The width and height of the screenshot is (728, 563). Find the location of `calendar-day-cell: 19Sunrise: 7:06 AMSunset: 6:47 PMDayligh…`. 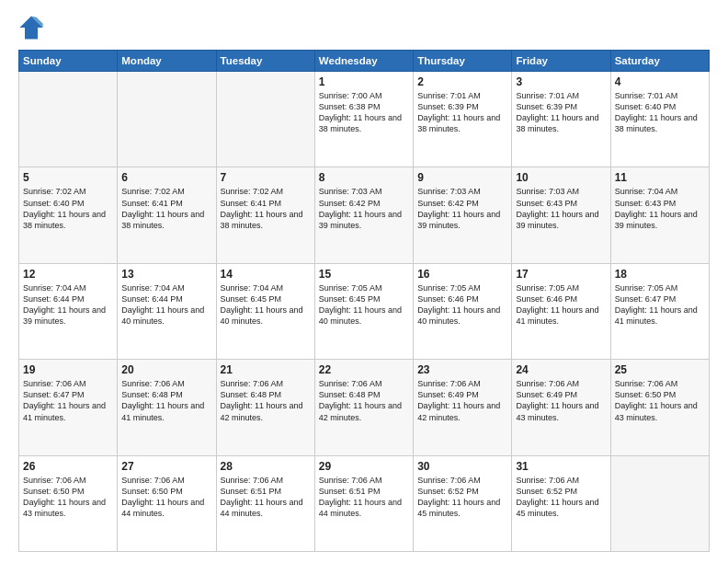

calendar-day-cell: 19Sunrise: 7:06 AMSunset: 6:47 PMDayligh… is located at coordinates (68, 408).